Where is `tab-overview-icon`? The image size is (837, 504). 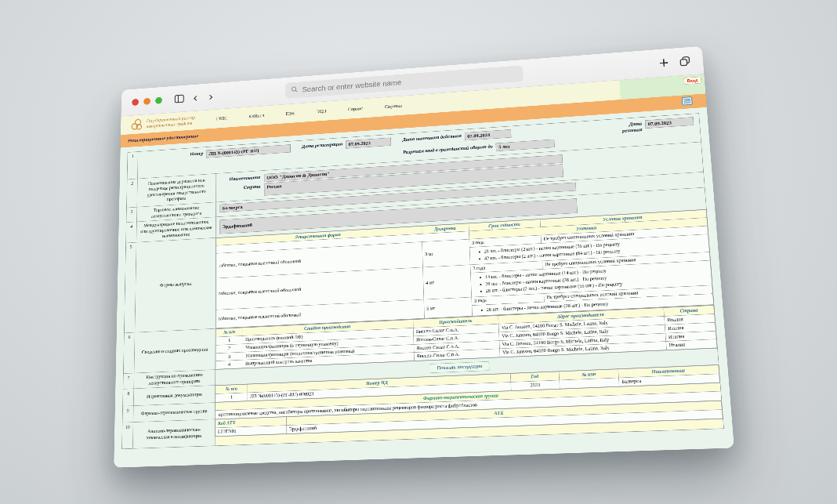
tab-overview-icon is located at coordinates (685, 61).